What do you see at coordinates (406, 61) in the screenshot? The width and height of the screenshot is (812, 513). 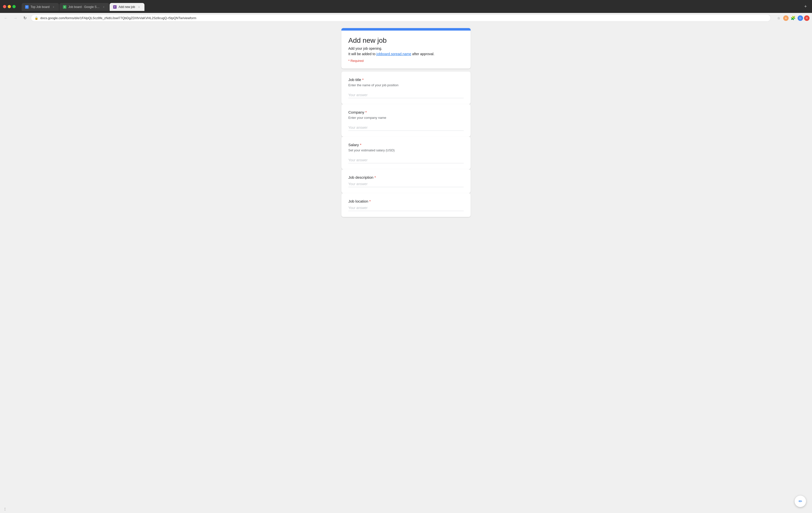 I see `required-note: * Required` at bounding box center [406, 61].